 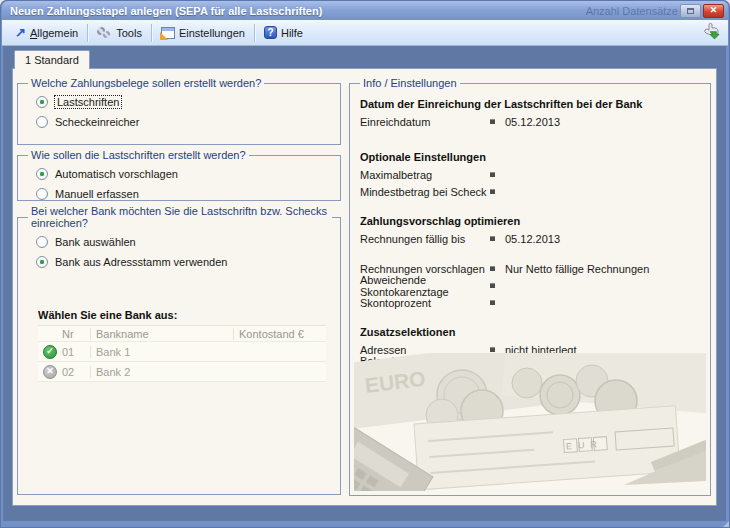 What do you see at coordinates (726, 524) in the screenshot?
I see `resize-grip` at bounding box center [726, 524].